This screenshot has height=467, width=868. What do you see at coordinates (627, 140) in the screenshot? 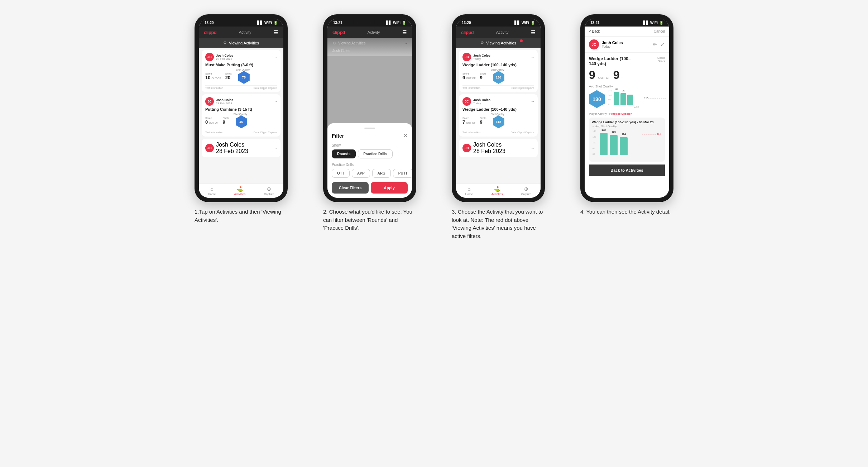
I see `activity-detail-card: Wedge Ladder (100–140 yds) - 06 Mar 23 →…` at bounding box center [627, 140].